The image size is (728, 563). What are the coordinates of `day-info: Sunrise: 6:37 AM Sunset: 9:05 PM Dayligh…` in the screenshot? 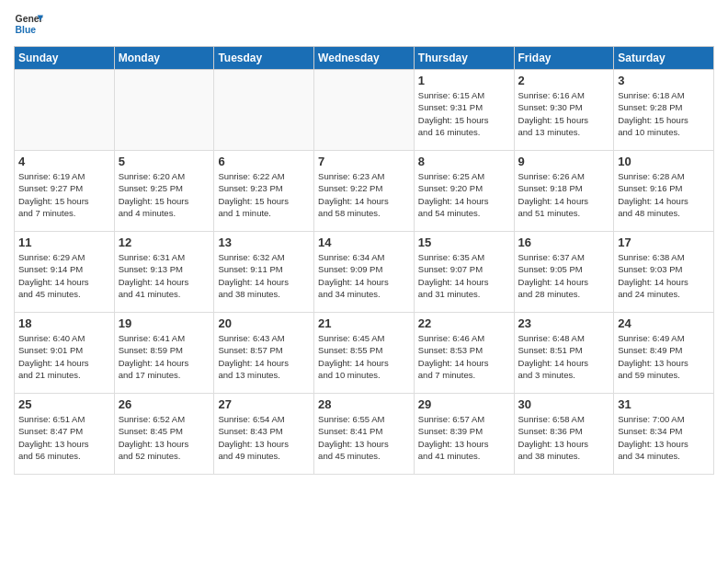 It's located at (564, 276).